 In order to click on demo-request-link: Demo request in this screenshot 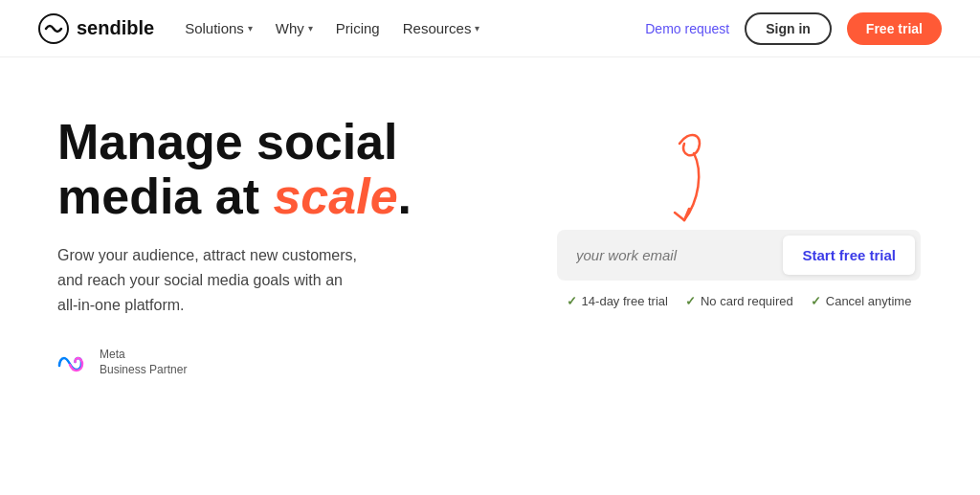, I will do `click(687, 29)`.